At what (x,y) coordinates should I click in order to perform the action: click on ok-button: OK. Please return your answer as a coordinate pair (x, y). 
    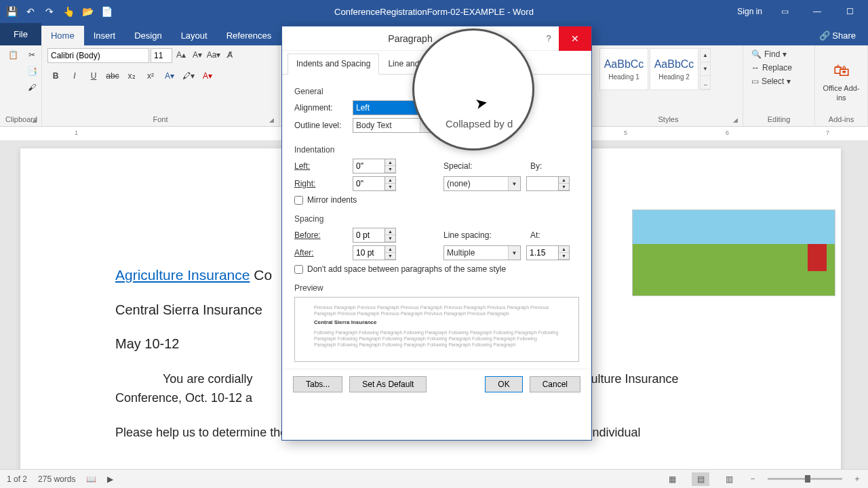
    Looking at the image, I should click on (503, 384).